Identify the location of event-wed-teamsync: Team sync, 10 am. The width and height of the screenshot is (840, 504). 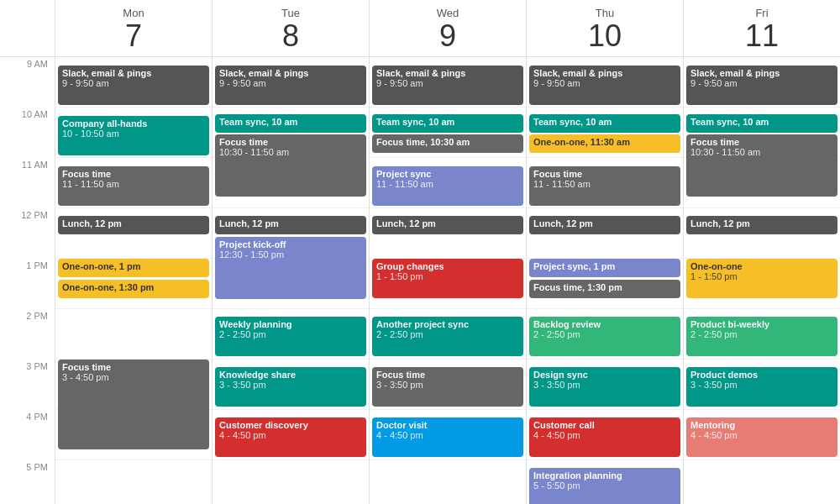
(448, 123).